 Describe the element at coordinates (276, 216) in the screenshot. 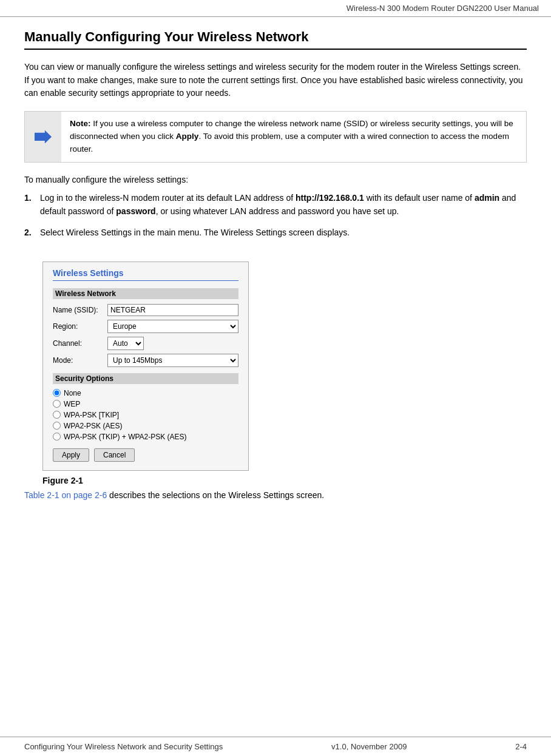

I see `steps-list: 1. Log in to the wireless-N modem router…` at that location.